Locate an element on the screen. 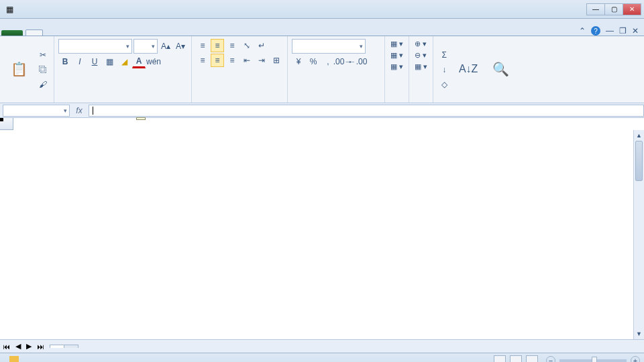 Image resolution: width=644 pixels, height=362 pixels. qat-dd is located at coordinates (83, 9).